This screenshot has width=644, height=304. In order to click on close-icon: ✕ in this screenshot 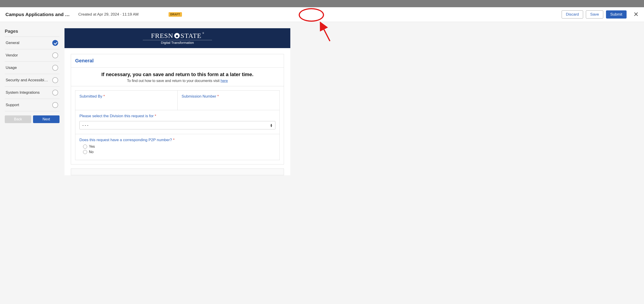, I will do `click(636, 14)`.